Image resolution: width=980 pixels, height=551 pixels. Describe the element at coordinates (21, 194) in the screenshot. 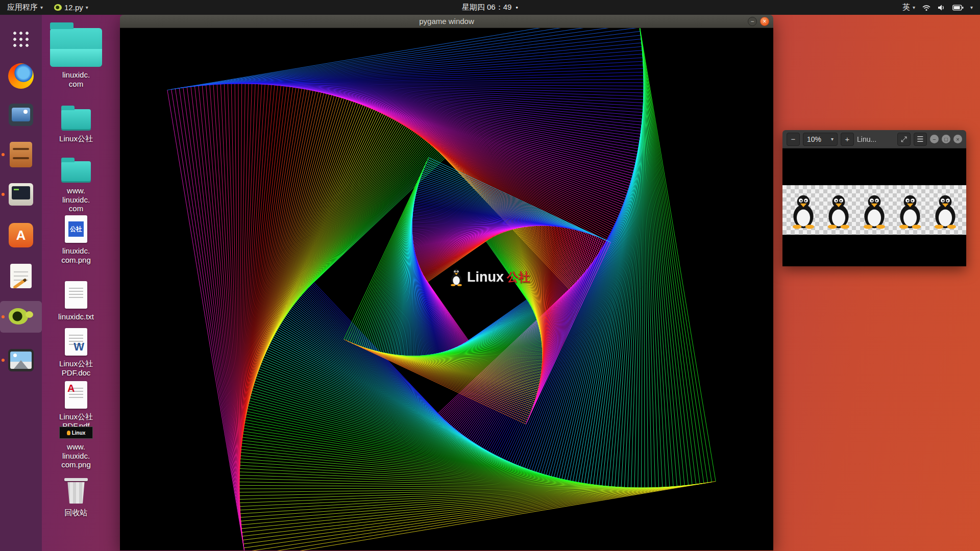

I see `terminal-icon` at that location.